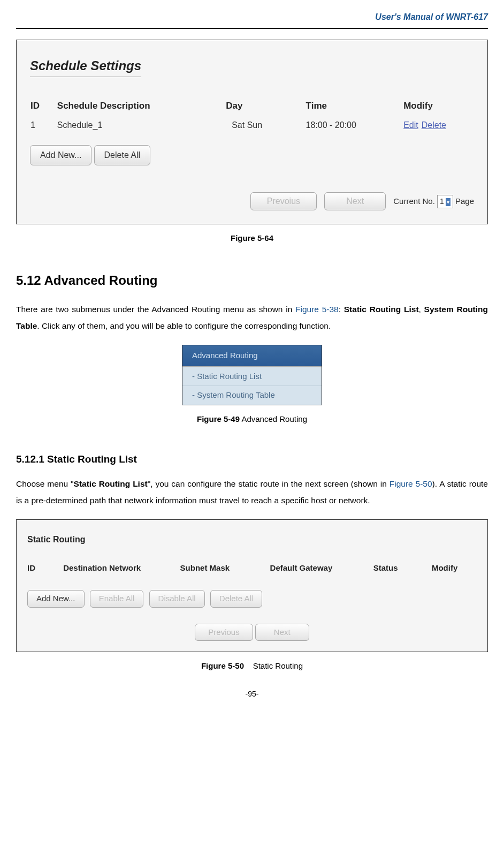 The image size is (504, 855). I want to click on cell-modify: EditDelete, so click(439, 129).